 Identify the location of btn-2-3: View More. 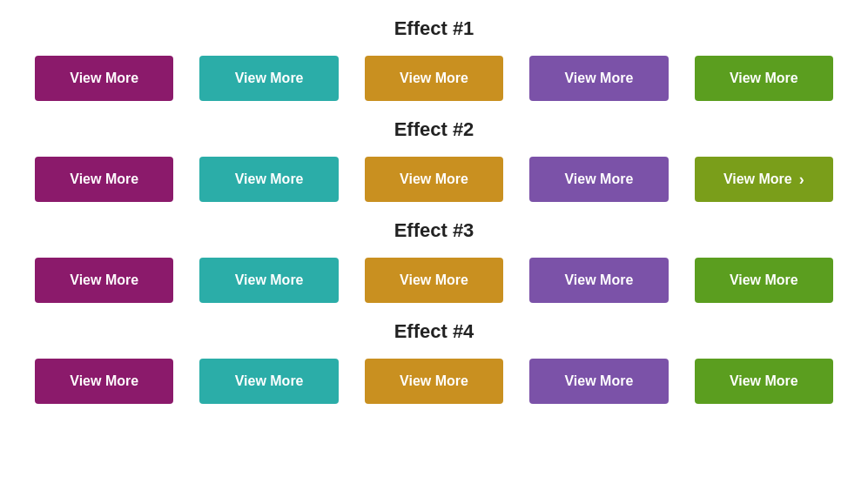
(434, 179).